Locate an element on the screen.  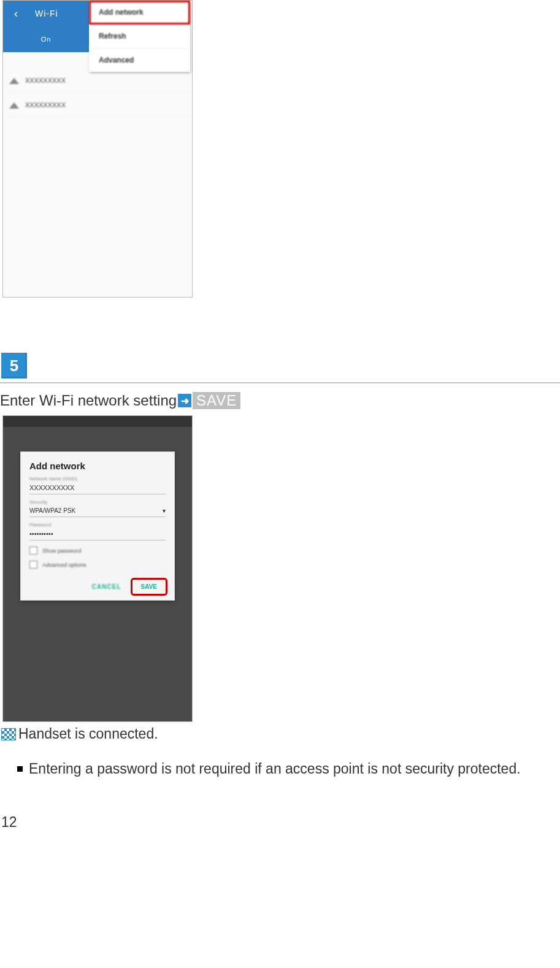
show-password-label: Show password is located at coordinates (62, 551).